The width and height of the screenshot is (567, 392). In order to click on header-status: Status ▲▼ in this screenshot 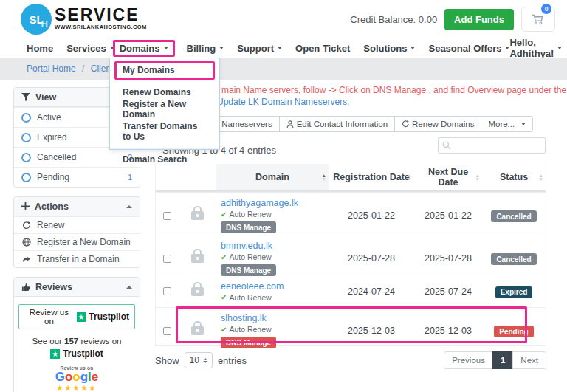, I will do `click(514, 177)`.